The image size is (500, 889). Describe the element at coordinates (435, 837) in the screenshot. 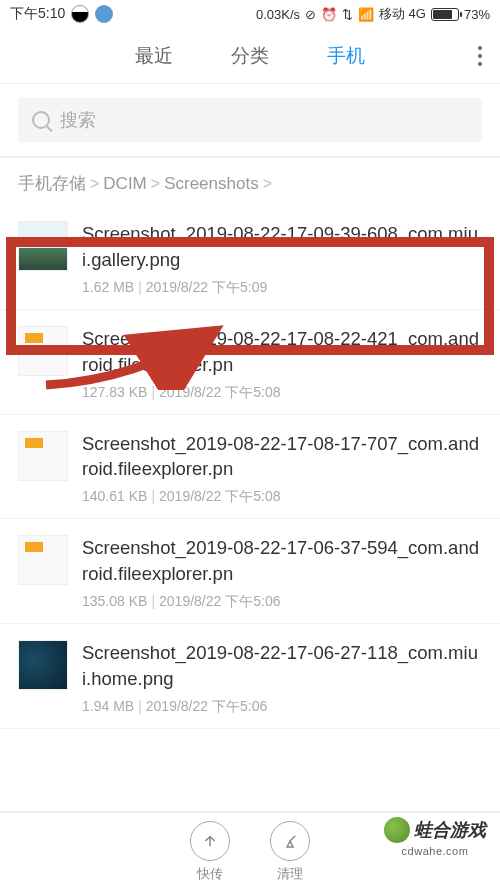

I see `watermark: 蛙合游戏 cdwahe.com` at that location.